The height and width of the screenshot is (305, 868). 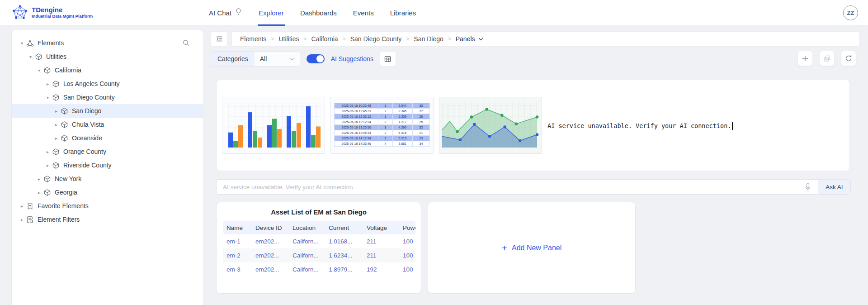 What do you see at coordinates (62, 10) in the screenshot?
I see `brand-name: TDengine` at bounding box center [62, 10].